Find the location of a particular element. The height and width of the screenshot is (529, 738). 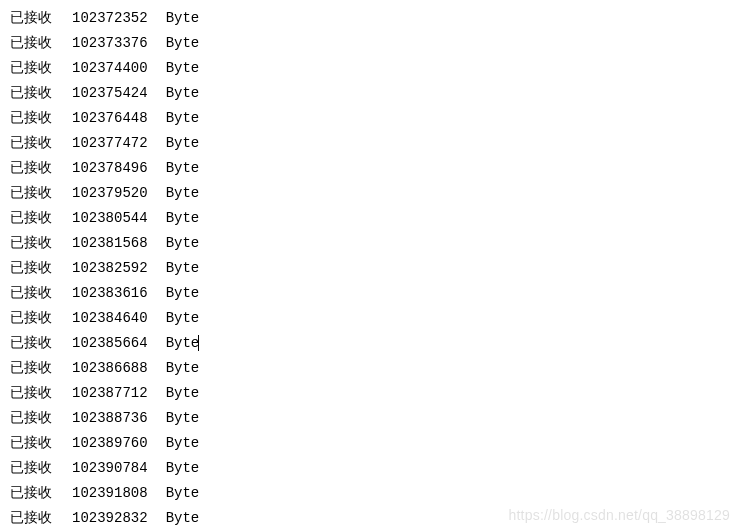

log-bytes-value: 102379520 is located at coordinates (110, 194).